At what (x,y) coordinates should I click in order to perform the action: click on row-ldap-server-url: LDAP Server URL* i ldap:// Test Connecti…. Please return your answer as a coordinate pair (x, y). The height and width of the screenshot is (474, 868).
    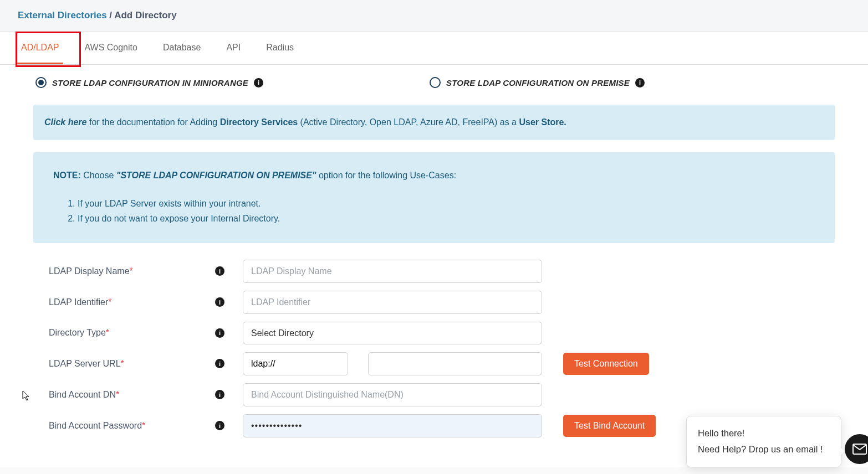
    Looking at the image, I should click on (434, 364).